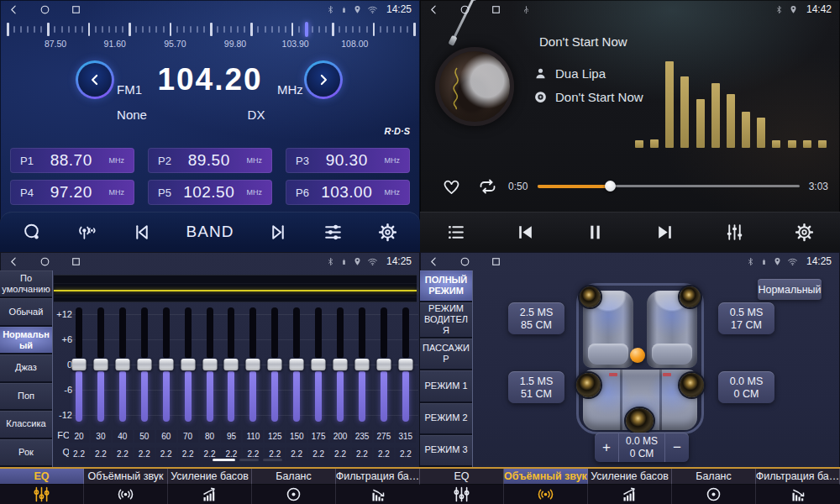 Image resolution: width=840 pixels, height=504 pixels. I want to click on radio-preset-button: P289.50MHz, so click(210, 160).